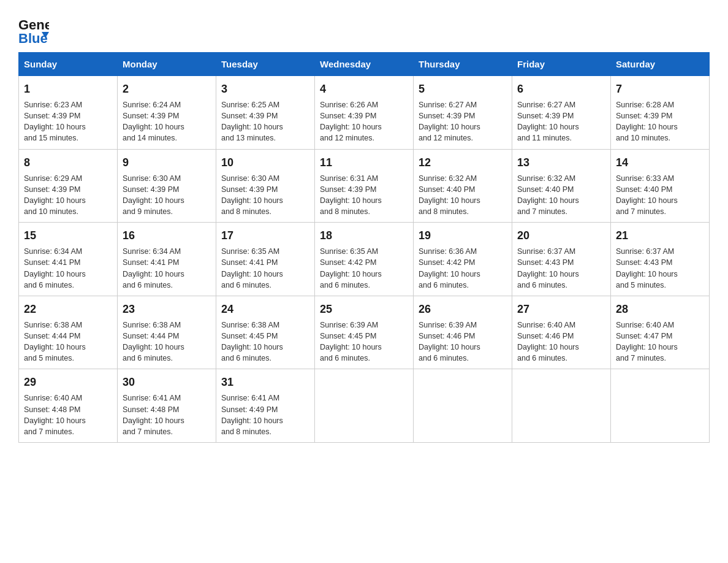 Image resolution: width=728 pixels, height=563 pixels. I want to click on day-number: 5, so click(463, 89).